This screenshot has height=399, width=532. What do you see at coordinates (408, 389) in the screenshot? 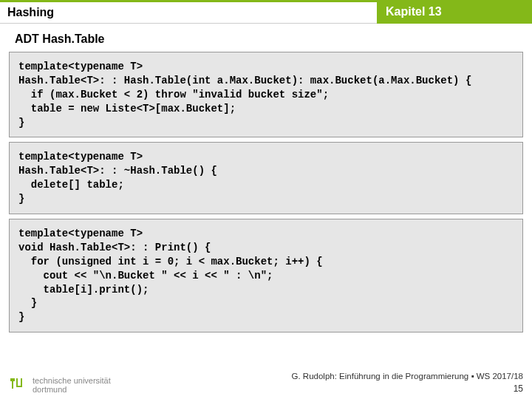
I see `page-number: 15` at bounding box center [408, 389].